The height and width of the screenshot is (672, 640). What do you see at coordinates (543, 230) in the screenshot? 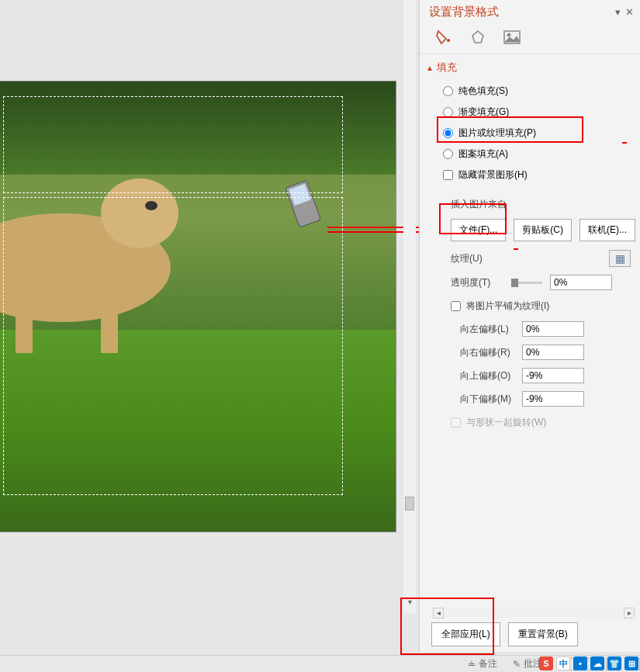
I see `clipboard-button: 剪贴板(C)` at bounding box center [543, 230].